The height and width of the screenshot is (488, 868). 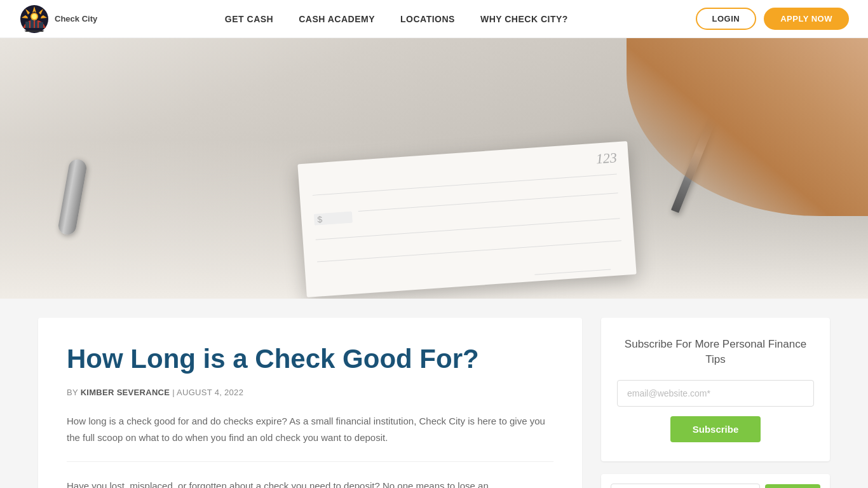 I want to click on login-button: LOGIN, so click(x=726, y=19).